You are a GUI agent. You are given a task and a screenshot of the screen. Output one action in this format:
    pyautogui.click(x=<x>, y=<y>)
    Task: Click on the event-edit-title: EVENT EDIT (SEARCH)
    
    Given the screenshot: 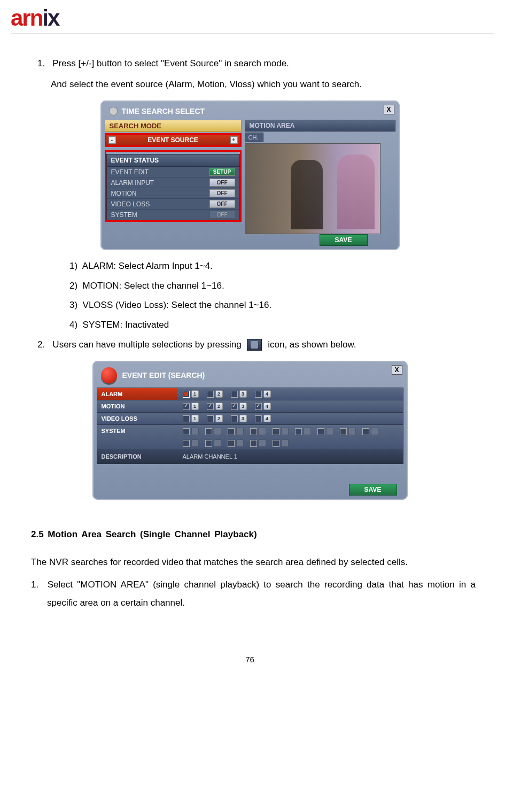 What is the action you would take?
    pyautogui.click(x=164, y=375)
    